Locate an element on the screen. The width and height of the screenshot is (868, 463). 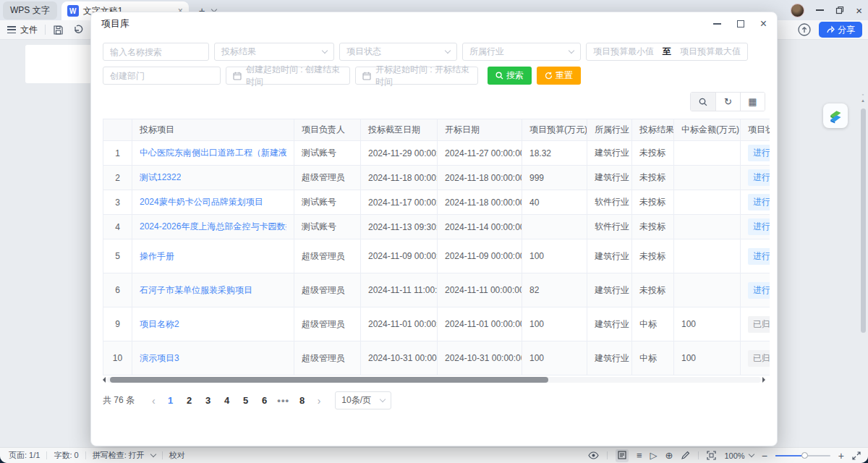
cloud-sync-icon is located at coordinates (804, 30).